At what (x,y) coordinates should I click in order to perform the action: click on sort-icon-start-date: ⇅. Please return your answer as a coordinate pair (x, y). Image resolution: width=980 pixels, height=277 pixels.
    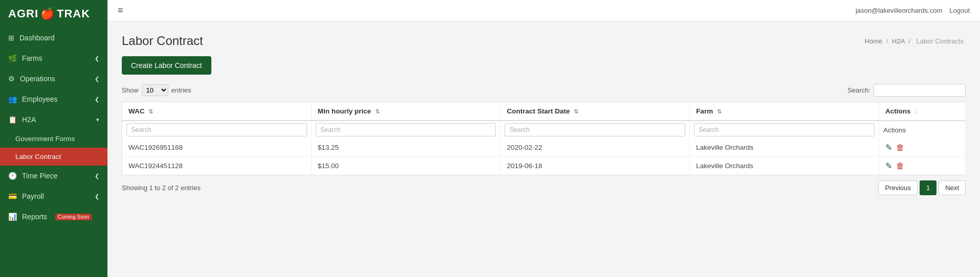
    Looking at the image, I should click on (576, 111).